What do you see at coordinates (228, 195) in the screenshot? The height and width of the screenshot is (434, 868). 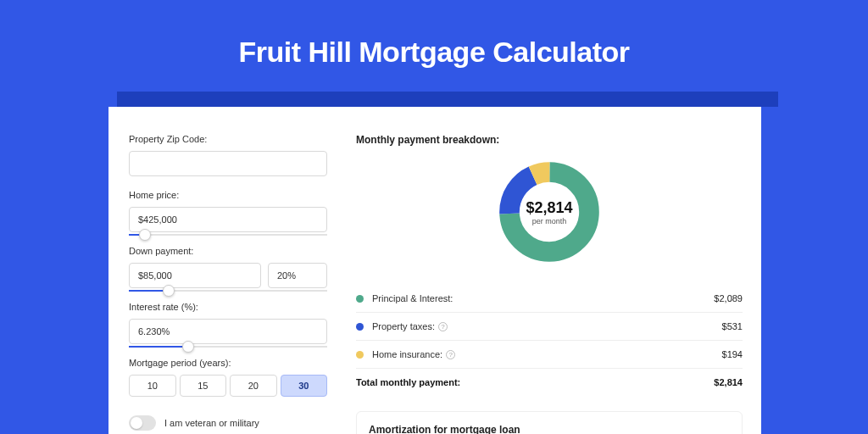 I see `price-label: Home price:` at bounding box center [228, 195].